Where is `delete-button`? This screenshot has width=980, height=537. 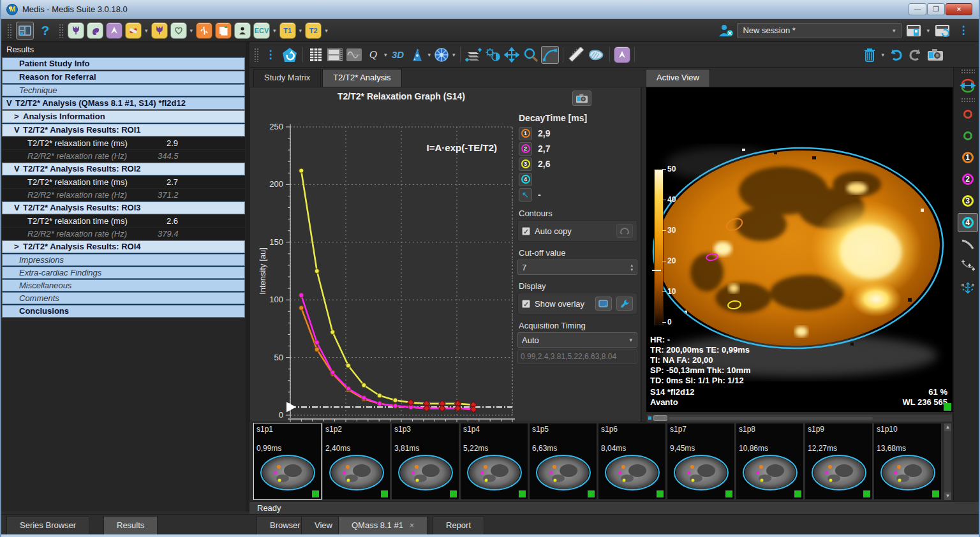 delete-button is located at coordinates (870, 55).